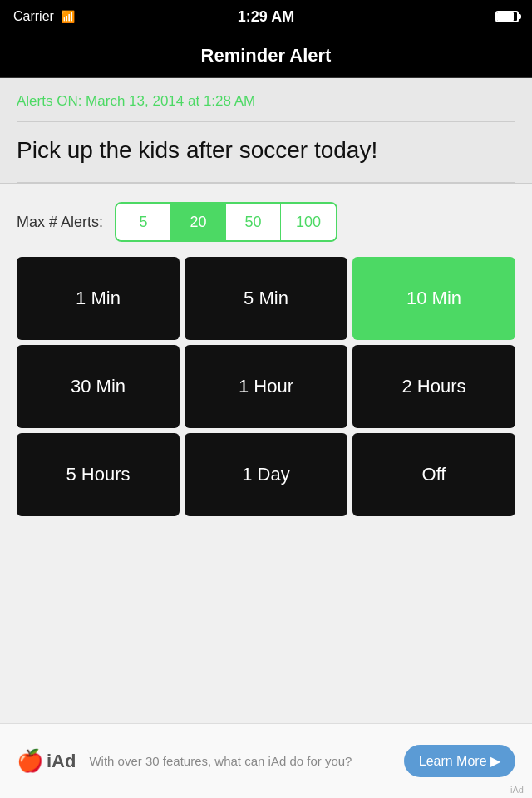 This screenshot has height=798, width=532. I want to click on interval-btn-off: Off, so click(434, 475).